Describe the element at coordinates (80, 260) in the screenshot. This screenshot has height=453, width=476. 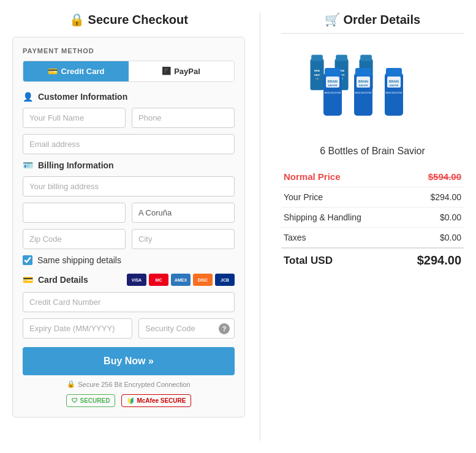
I see `same-shipping-label: Same shipping details` at that location.